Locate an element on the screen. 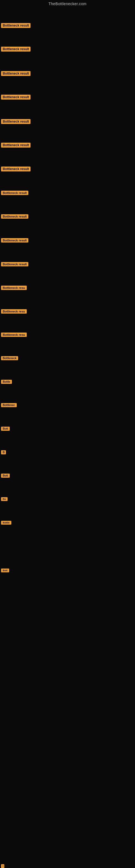 The image size is (135, 868). bottleneck-label-6: Bottleneck result is located at coordinates (16, 145).